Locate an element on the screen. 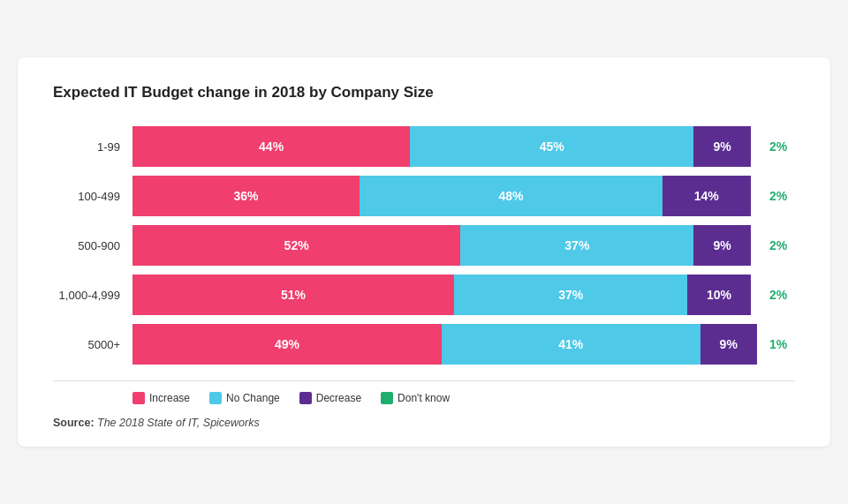  legend-label: Increase is located at coordinates (170, 398).